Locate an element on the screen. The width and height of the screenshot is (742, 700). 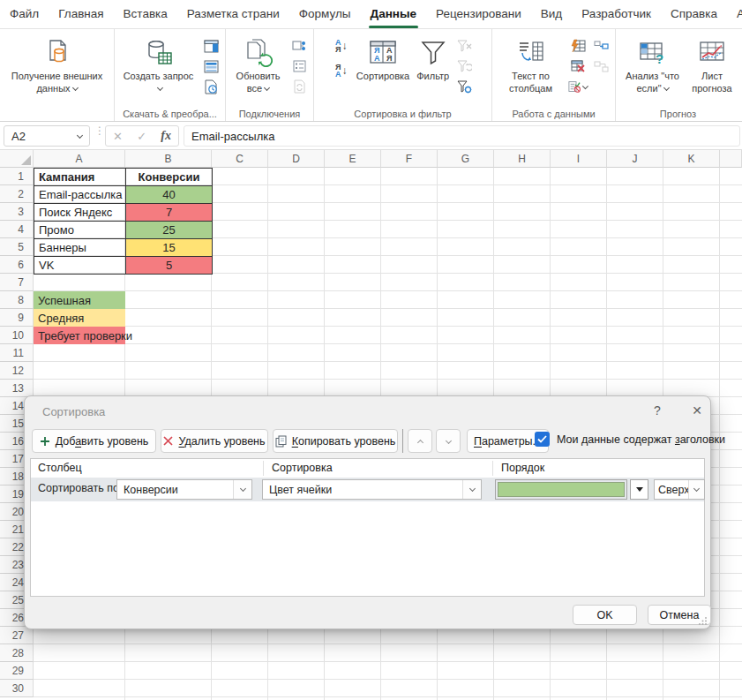
cell-A3: Поиск Яндекс is located at coordinates (80, 213).